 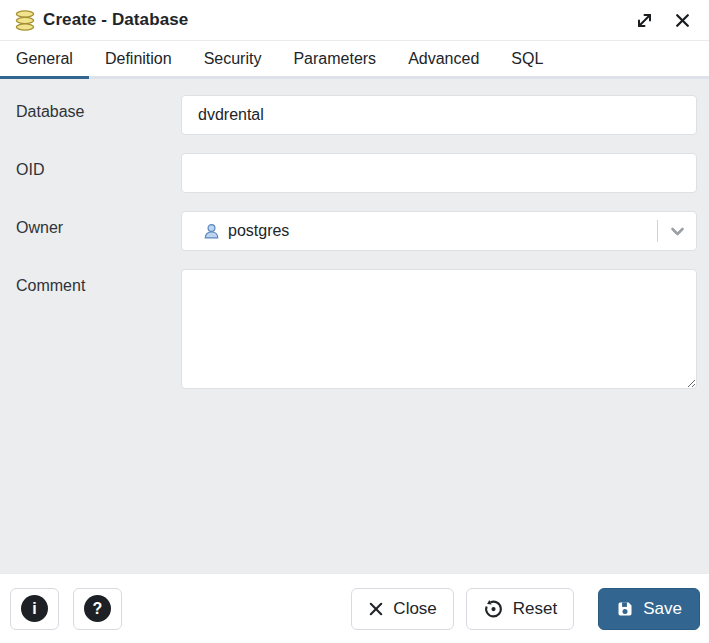 I want to click on tab-parameters: Parameters, so click(x=334, y=60).